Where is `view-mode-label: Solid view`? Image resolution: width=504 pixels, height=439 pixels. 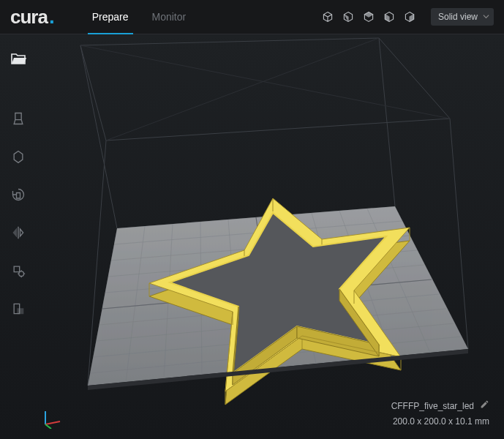
view-mode-label: Solid view is located at coordinates (458, 17).